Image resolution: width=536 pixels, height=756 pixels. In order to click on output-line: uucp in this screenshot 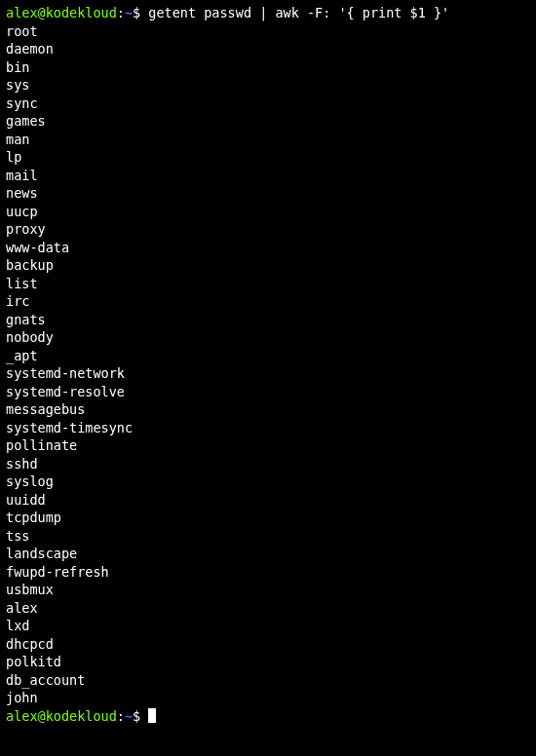, I will do `click(268, 212)`.